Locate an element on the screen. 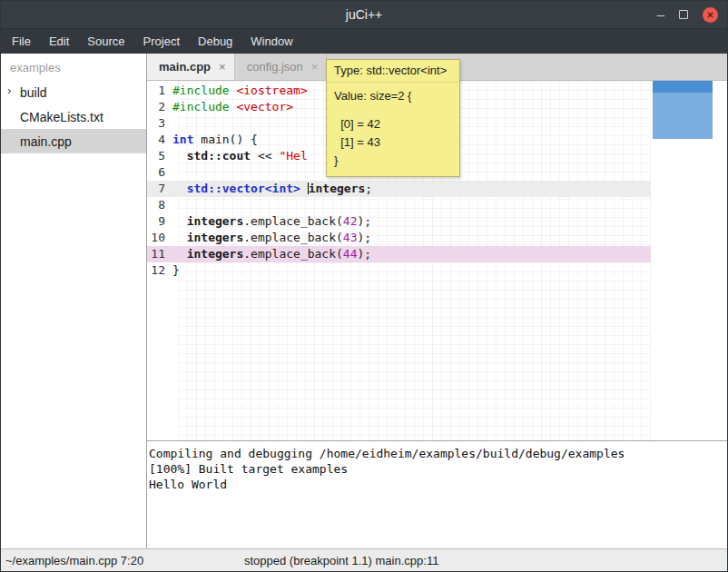  maximize-button is located at coordinates (684, 15).